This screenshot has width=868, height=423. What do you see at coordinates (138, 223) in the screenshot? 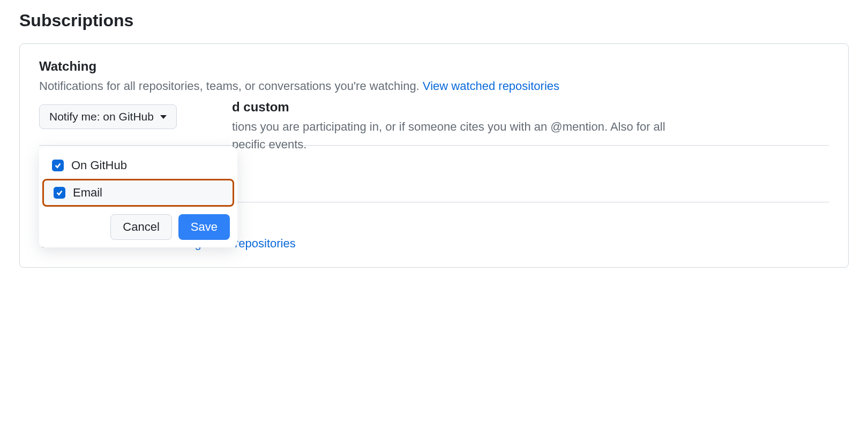
I see `popup-actions: Cancel Save` at bounding box center [138, 223].